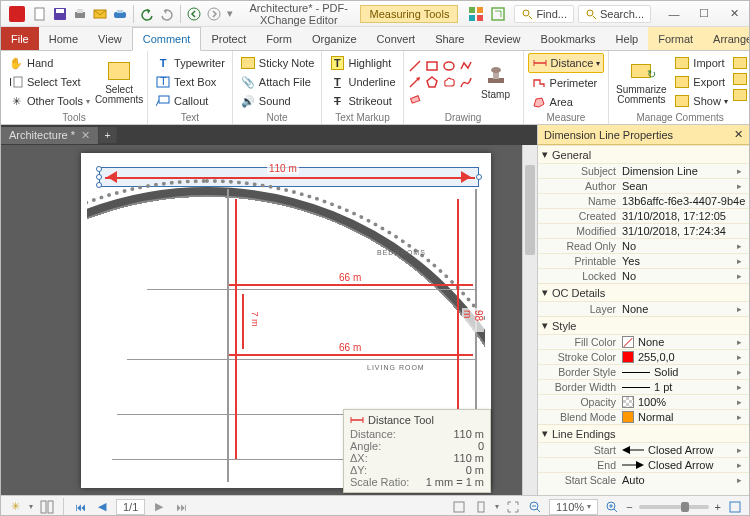 This screenshot has width=750, height=516. What do you see at coordinates (676, 38) in the screenshot?
I see `tab-format: Format` at bounding box center [676, 38].